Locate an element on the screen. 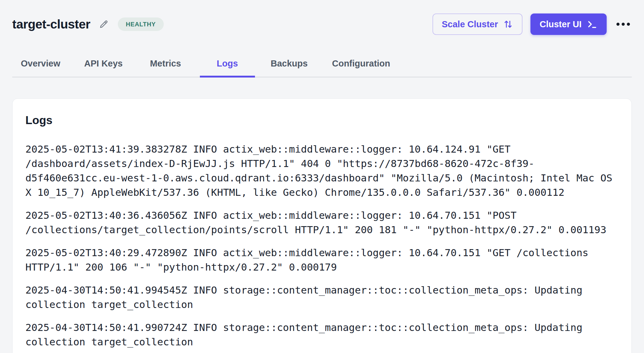 The image size is (644, 353). log-entry: 2025-05-02T13:40:29.472890Z INFO actix_w… is located at coordinates (322, 260).